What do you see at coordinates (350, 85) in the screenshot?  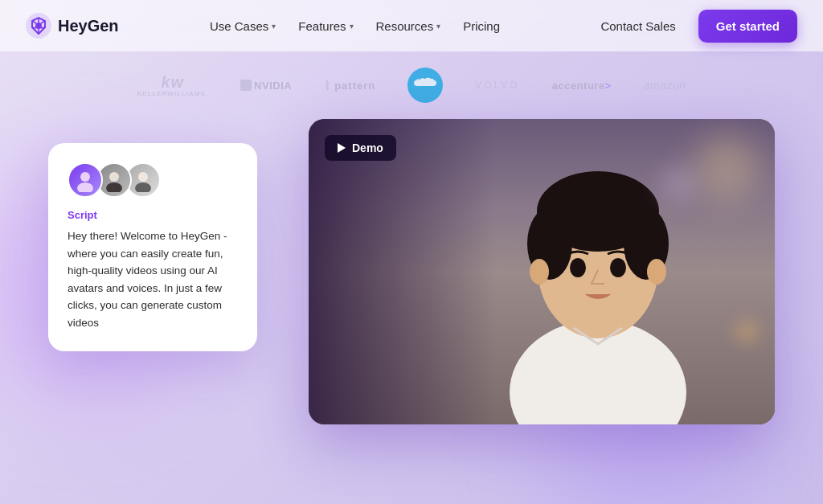 I see `pattern-logo: ⌇ pattern` at bounding box center [350, 85].